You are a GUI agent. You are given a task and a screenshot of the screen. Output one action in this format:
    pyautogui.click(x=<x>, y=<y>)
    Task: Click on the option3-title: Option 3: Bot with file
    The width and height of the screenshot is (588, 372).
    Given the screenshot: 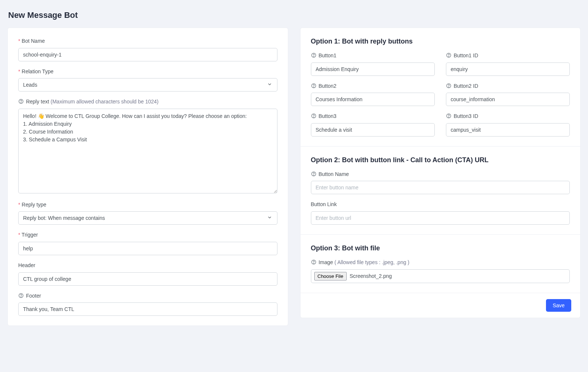 What is the action you would take?
    pyautogui.click(x=440, y=248)
    